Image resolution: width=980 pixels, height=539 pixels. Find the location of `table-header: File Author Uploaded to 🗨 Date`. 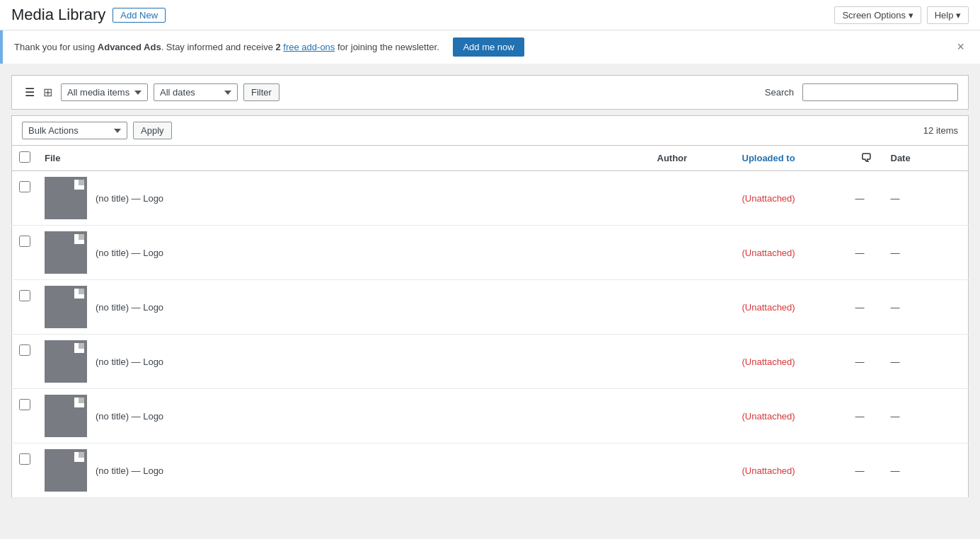

table-header: File Author Uploaded to 🗨 Date is located at coordinates (490, 158).